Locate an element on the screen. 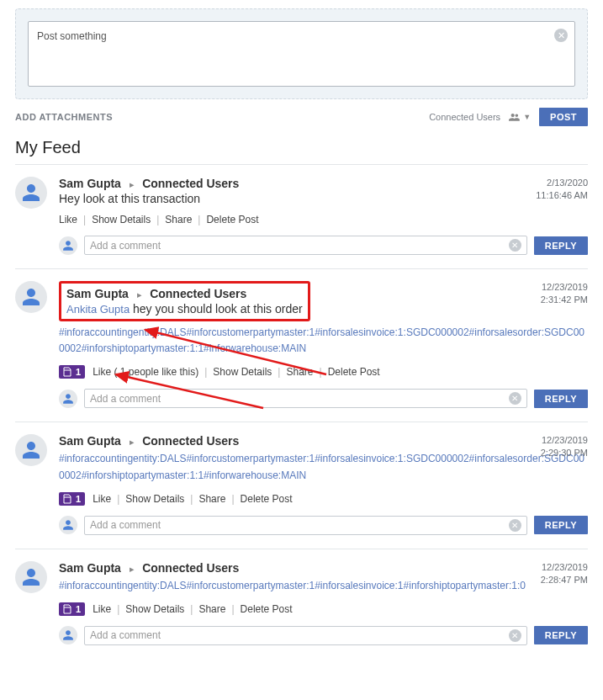 The height and width of the screenshot is (700, 603). feed-title: My Feed is located at coordinates (301, 148).